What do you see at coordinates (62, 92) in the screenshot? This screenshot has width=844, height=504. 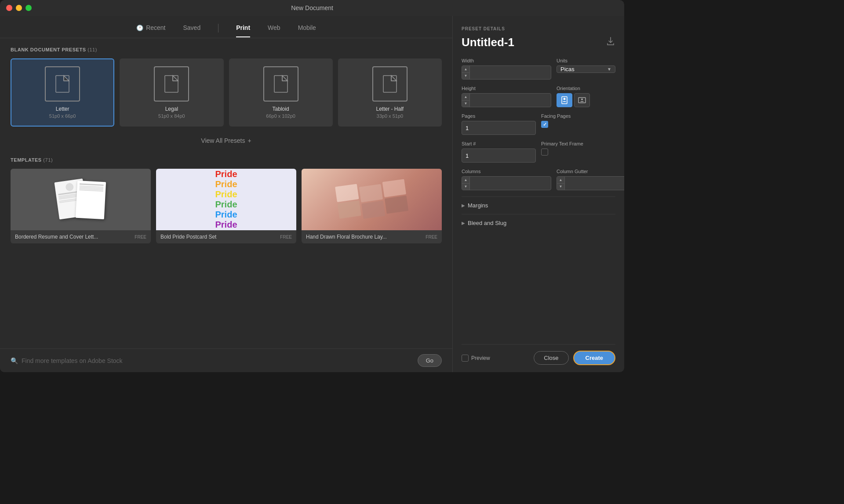 I see `preset-letter: Letter 51p0 x 66p0` at bounding box center [62, 92].